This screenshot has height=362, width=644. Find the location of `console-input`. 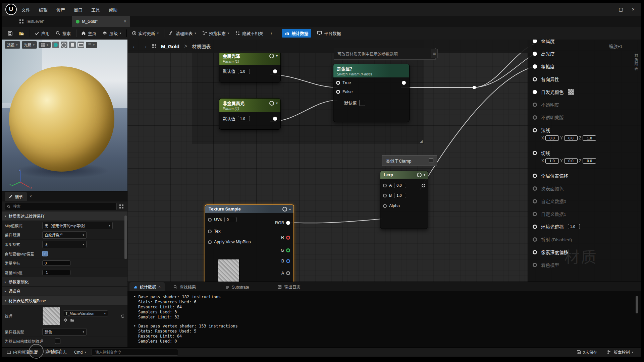

console-input is located at coordinates (135, 352).